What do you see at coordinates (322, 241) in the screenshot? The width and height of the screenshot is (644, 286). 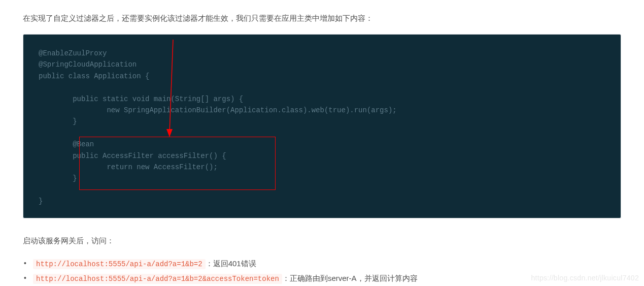 I see `after-paragraph: 启动该服务网关后，访问：` at bounding box center [322, 241].